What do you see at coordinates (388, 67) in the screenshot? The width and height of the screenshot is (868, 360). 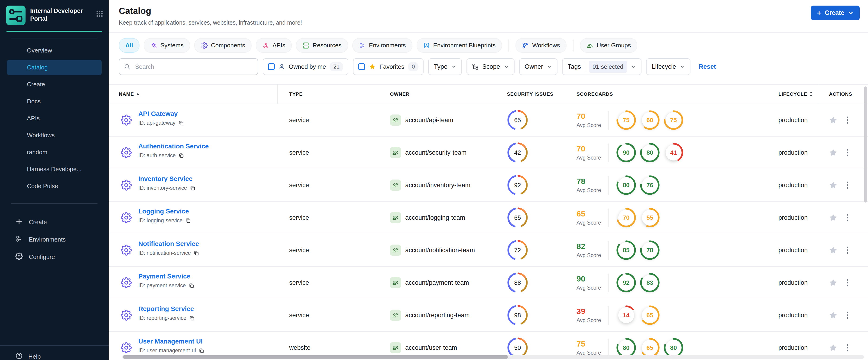 I see `favorites-filter: Favorites 0` at bounding box center [388, 67].